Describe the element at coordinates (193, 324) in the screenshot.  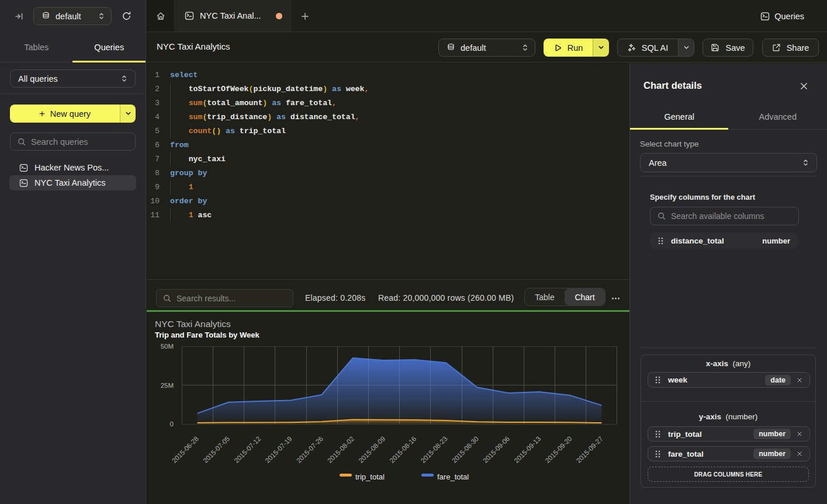
I see `svg-text: NYC Taxi Analytics` at that location.